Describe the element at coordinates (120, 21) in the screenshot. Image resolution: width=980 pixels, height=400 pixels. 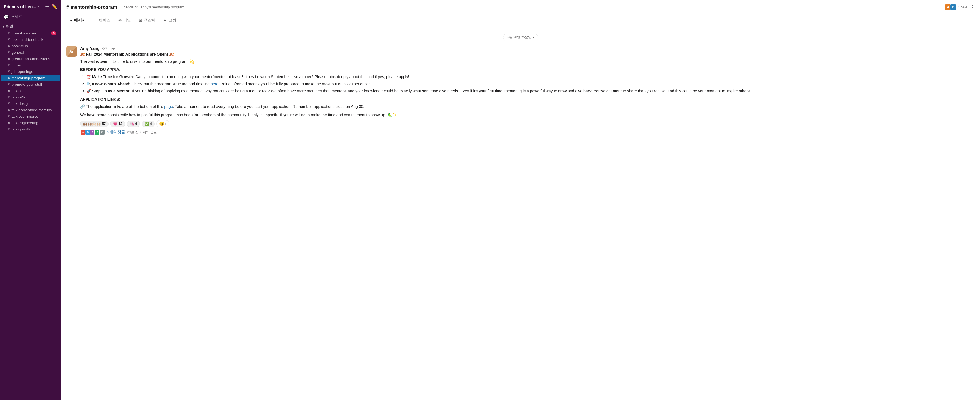
I see `files-tab-icon: ◎` at that location.